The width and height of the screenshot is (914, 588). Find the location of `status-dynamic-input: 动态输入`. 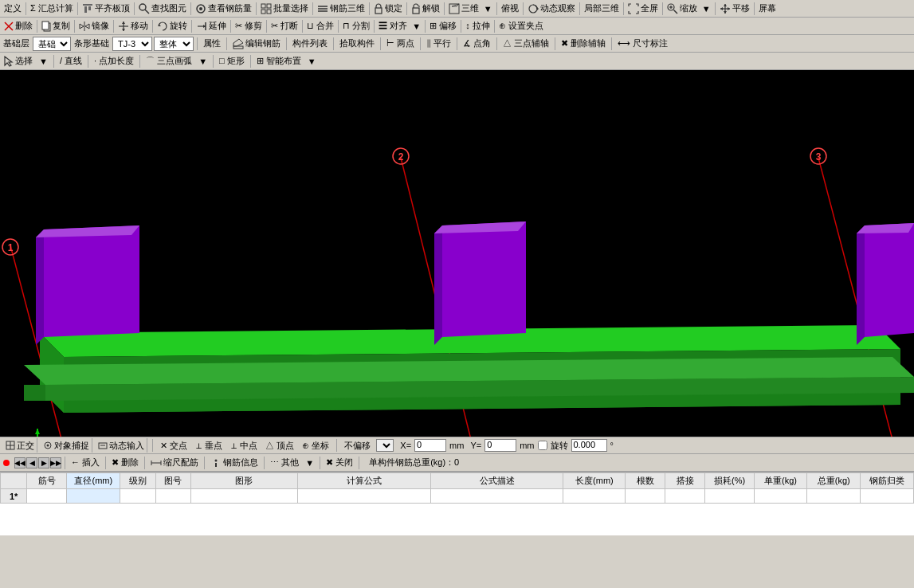

status-dynamic-input: 动态输入 is located at coordinates (121, 445).